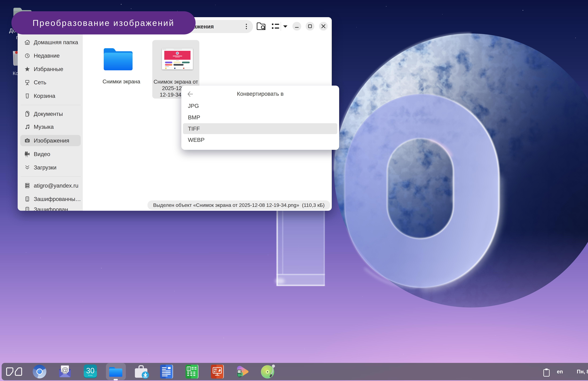  Describe the element at coordinates (90, 375) in the screenshot. I see `svg-text: Monday` at that location.